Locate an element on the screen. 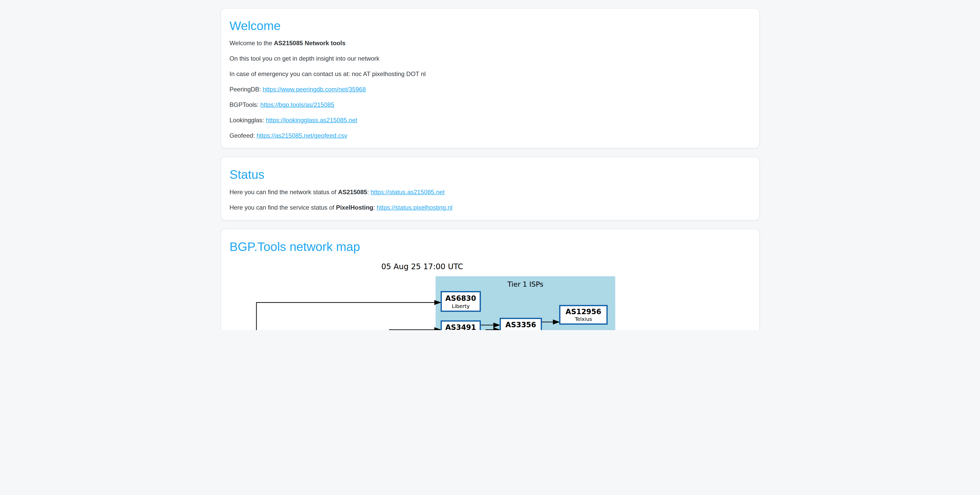  node-as6830-asn: AS6830 is located at coordinates (461, 299).